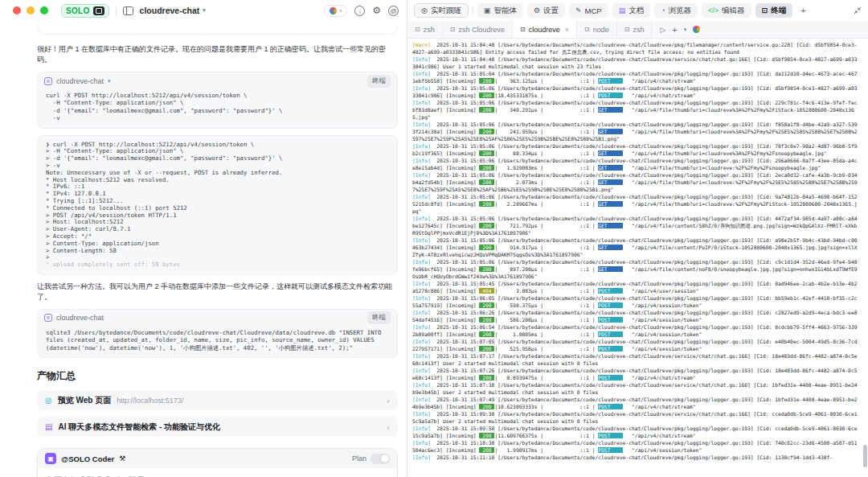 Image resolution: width=868 pixels, height=477 pixels. I want to click on terminal-toolbar: ▷ + ▾, so click(680, 29).